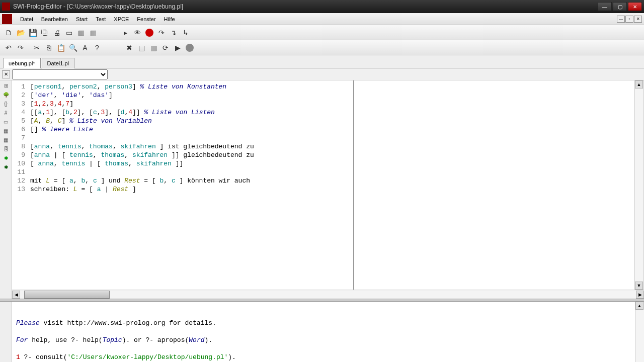 The image size is (644, 362). I want to click on spy-icon: 👁, so click(137, 33).